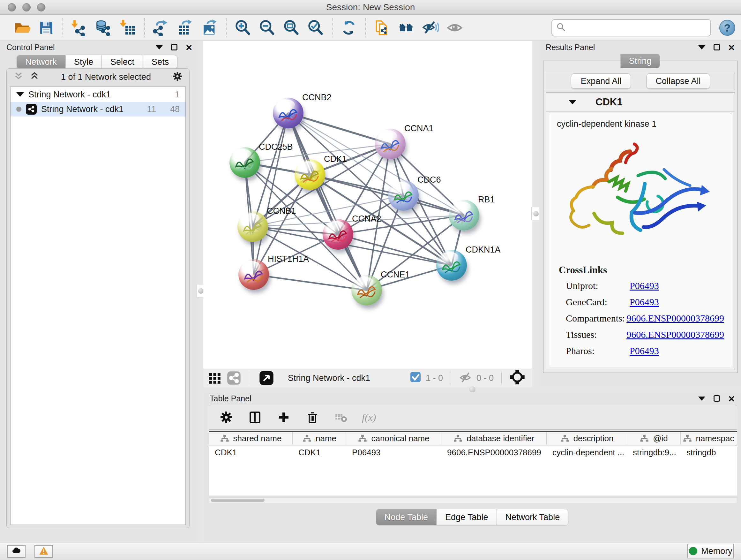 This screenshot has height=560, width=741. Describe the element at coordinates (128, 28) in the screenshot. I see `import-table-file-button` at that location.